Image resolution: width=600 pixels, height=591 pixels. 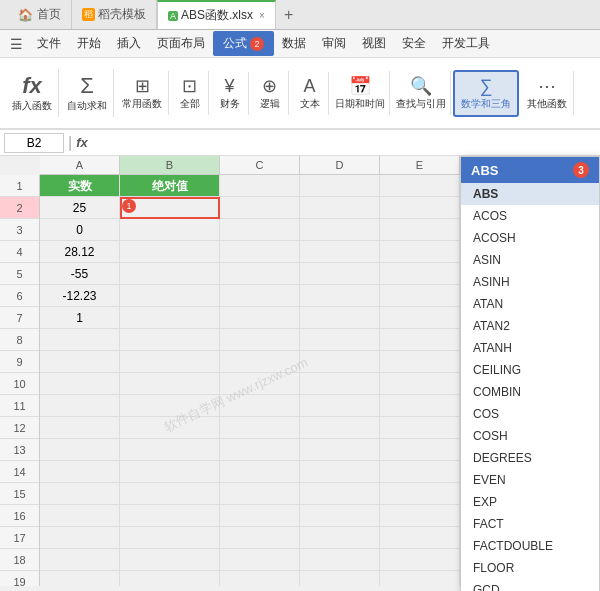 I want to click on cell-d5, so click(x=340, y=274).